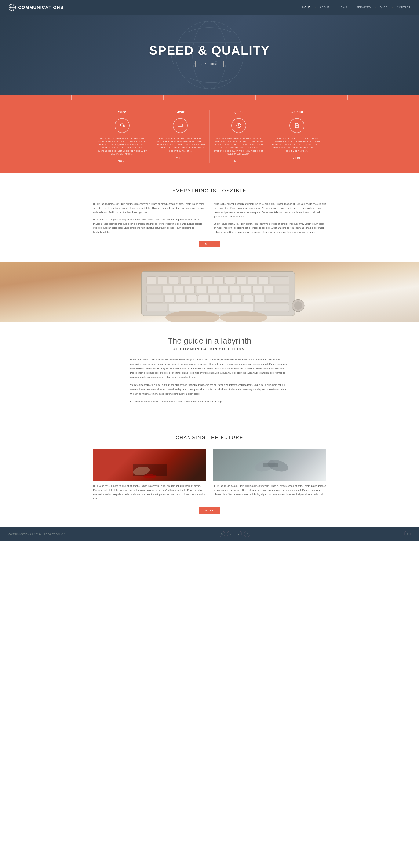  Describe the element at coordinates (210, 369) in the screenshot. I see `labyrinth-p1: Donec eget tallus non erat lacinia ferme…` at that location.